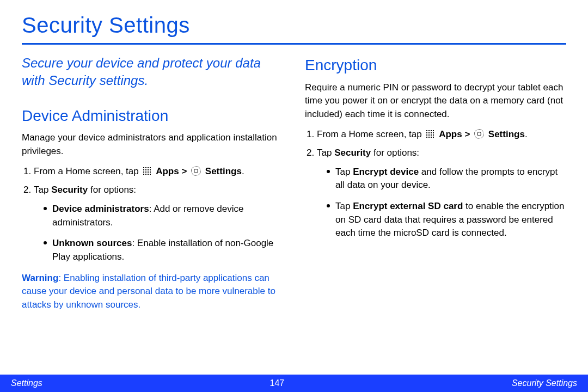 Image resolution: width=588 pixels, height=392 pixels. I want to click on bullet-label: Device administrators, so click(101, 209).